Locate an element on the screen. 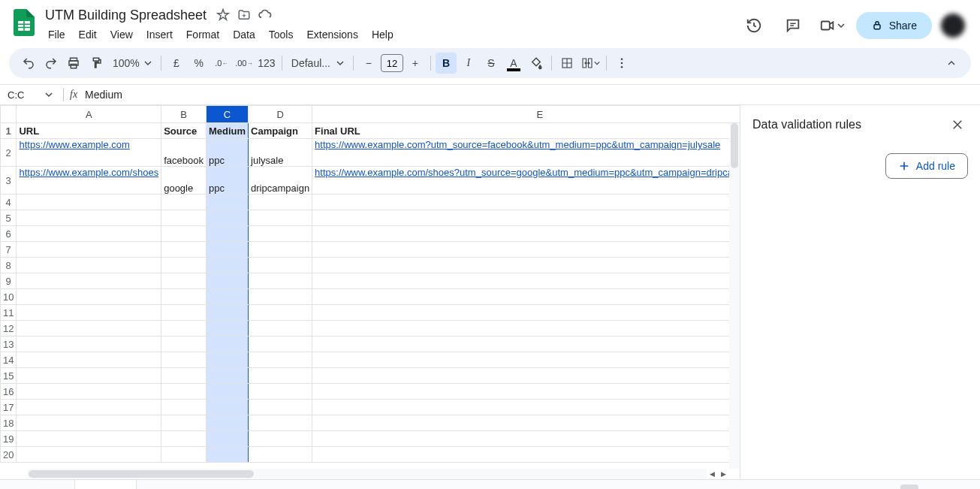 Image resolution: width=980 pixels, height=489 pixels. decrease-decimal-button: .0← is located at coordinates (222, 63).